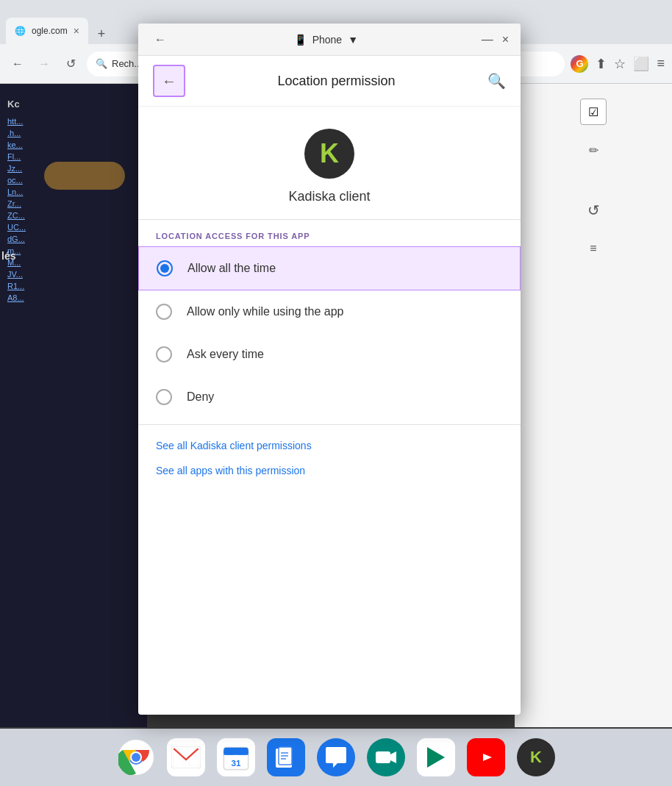 The width and height of the screenshot is (672, 786). I want to click on radio-allow-all, so click(165, 268).